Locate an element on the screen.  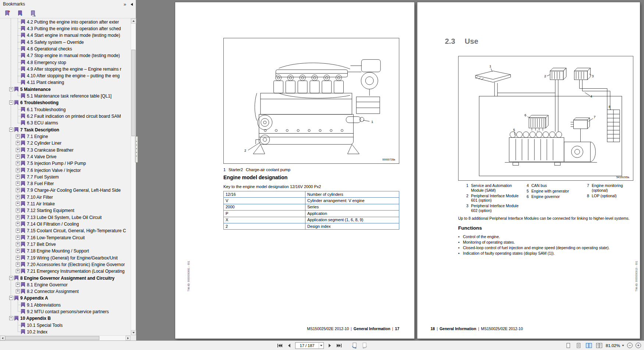
continuous-facing-icon is located at coordinates (599, 346).